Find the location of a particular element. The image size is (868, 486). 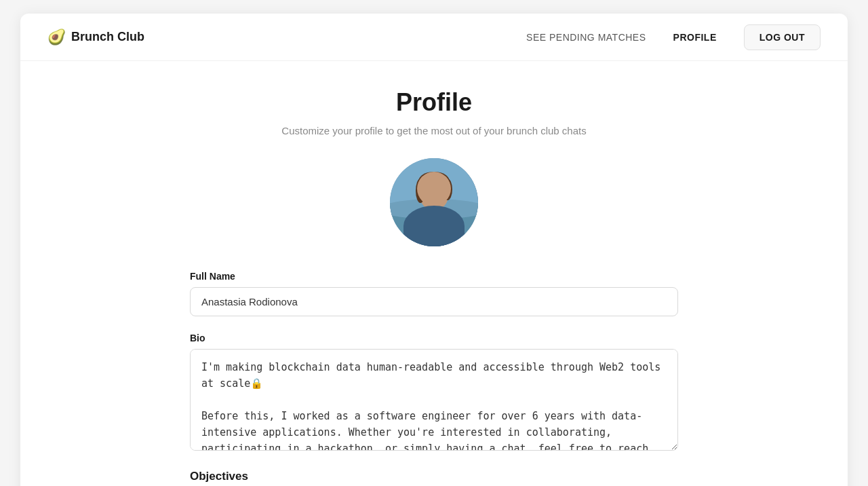

avatar-container is located at coordinates (434, 202).